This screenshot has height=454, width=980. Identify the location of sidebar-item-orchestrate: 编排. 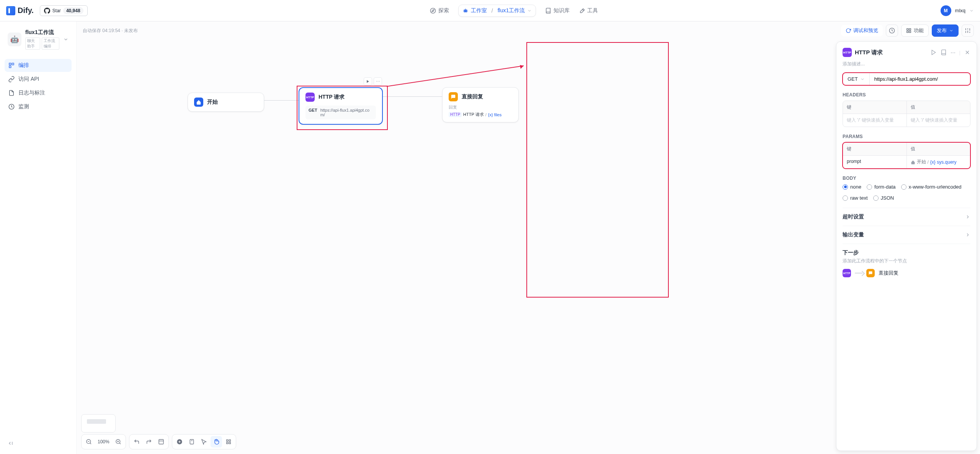
(38, 65).